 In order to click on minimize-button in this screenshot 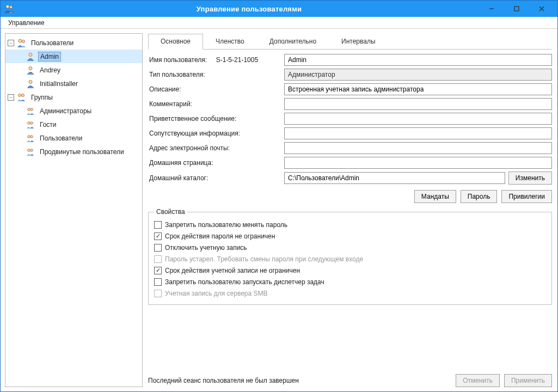, I will do `click(492, 9)`.